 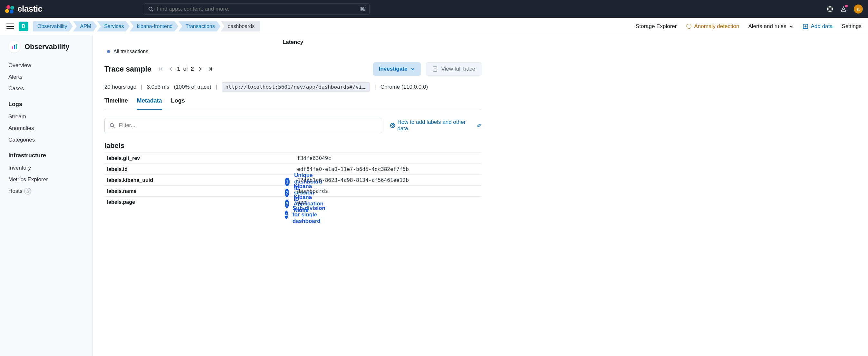 I want to click on legend-label: All transactions, so click(x=131, y=52).